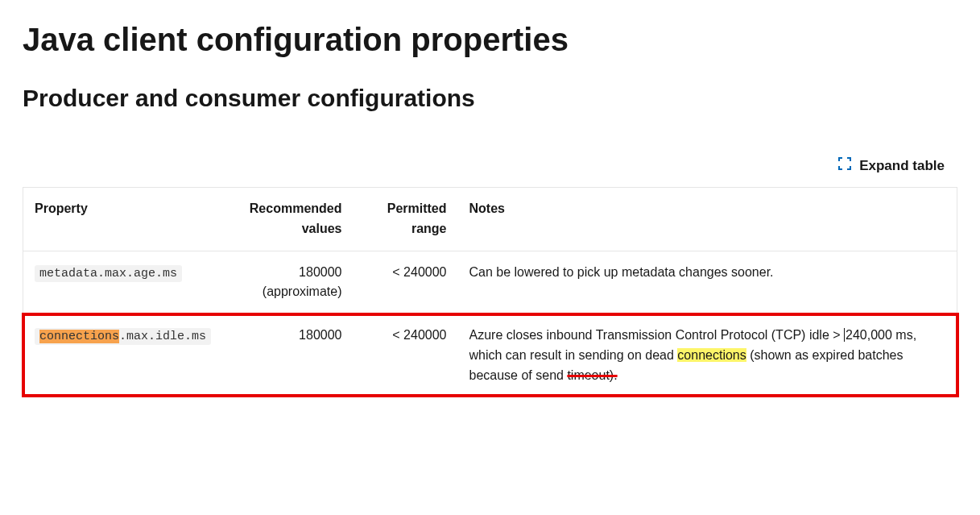  What do you see at coordinates (490, 166) in the screenshot?
I see `table-actions-bar: Expand table` at bounding box center [490, 166].